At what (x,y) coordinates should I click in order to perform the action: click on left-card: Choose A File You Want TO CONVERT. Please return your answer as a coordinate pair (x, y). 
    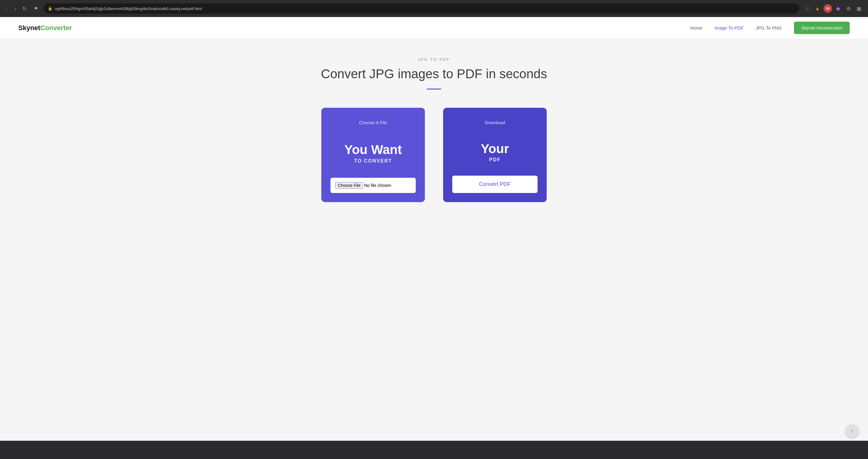
    Looking at the image, I should click on (373, 155).